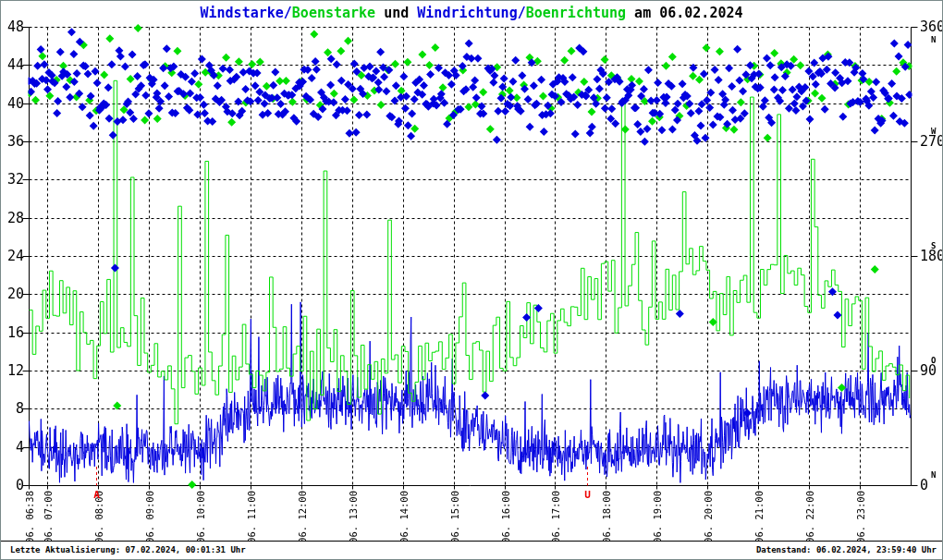 This screenshot has height=560, width=943. What do you see at coordinates (334, 13) in the screenshot?
I see `title-segment-boenstarke: Boenstarke` at bounding box center [334, 13].